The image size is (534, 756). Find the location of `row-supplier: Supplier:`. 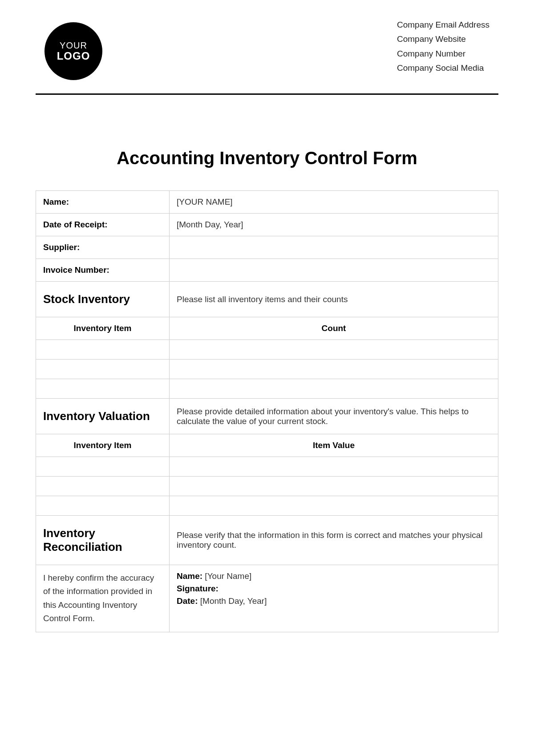

row-supplier: Supplier: is located at coordinates (267, 247).